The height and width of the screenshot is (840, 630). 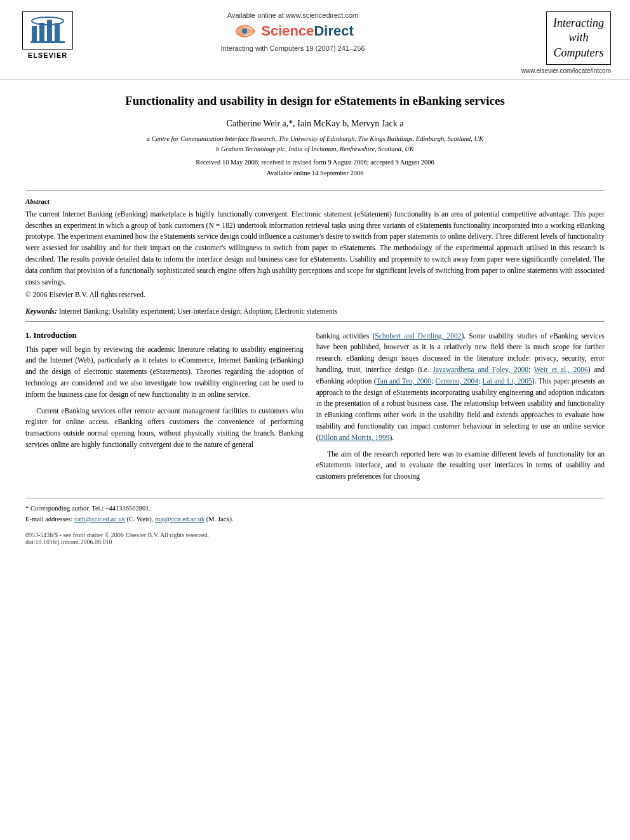 I want to click on available-online-text: Available online at www.sciencedirect.co…, so click(x=293, y=15).